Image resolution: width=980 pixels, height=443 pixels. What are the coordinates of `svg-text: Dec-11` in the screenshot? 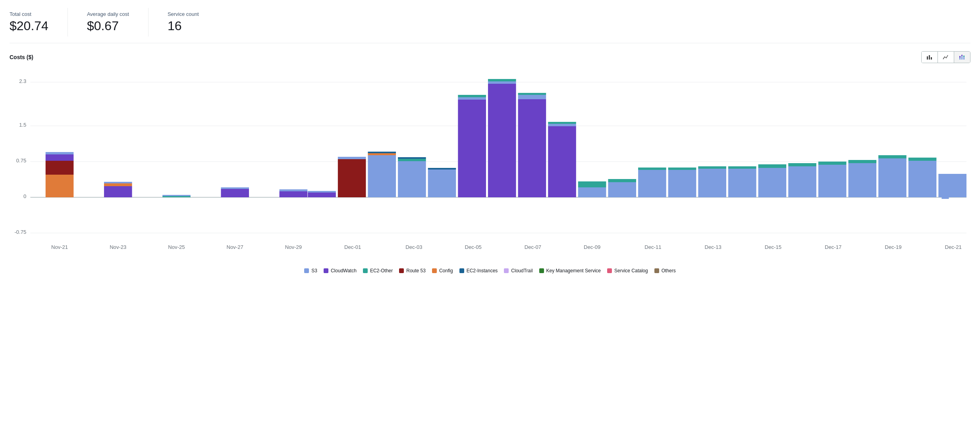 It's located at (653, 247).